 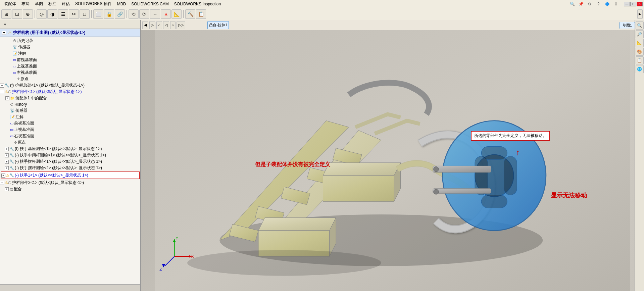 What do you see at coordinates (93, 4) in the screenshot?
I see `menu-item-sw-plugin: SOLIDWORKS 插件` at bounding box center [93, 4].